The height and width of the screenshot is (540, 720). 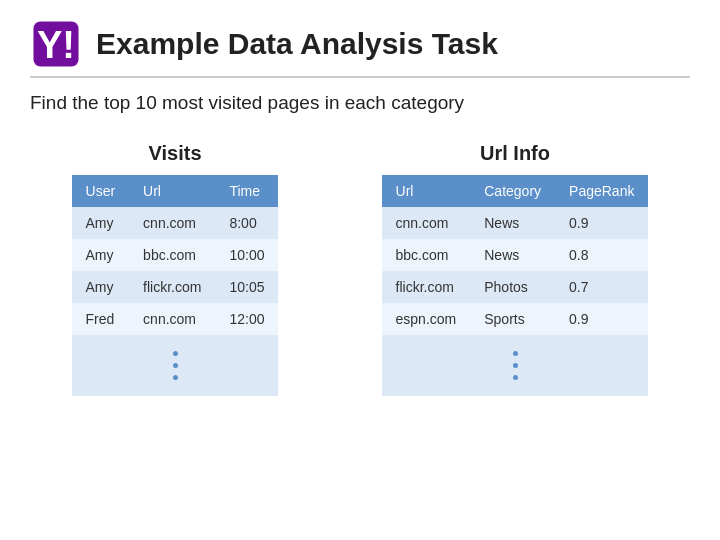 What do you see at coordinates (516, 287) in the screenshot?
I see `table-row: flickr.comPhotos0.7` at bounding box center [516, 287].